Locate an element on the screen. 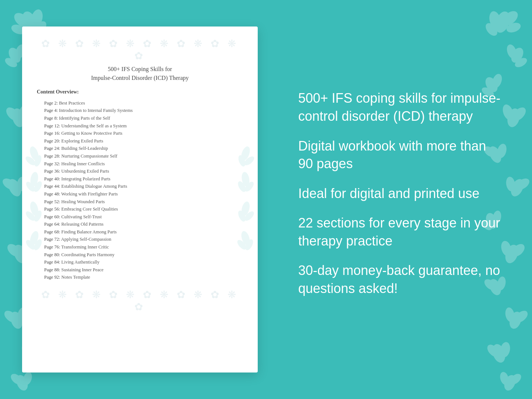 Image resolution: width=532 pixels, height=399 pixels. toc-item: Page 8: Identifying Parts of the Self is located at coordinates (140, 119).